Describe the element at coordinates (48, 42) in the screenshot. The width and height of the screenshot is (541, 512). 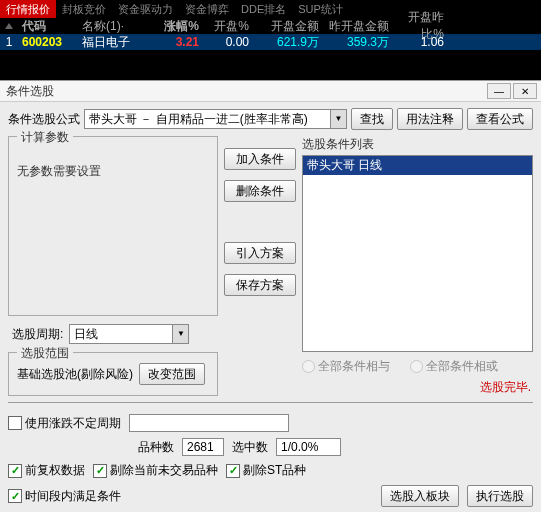
I see `cell-code: 600203` at that location.